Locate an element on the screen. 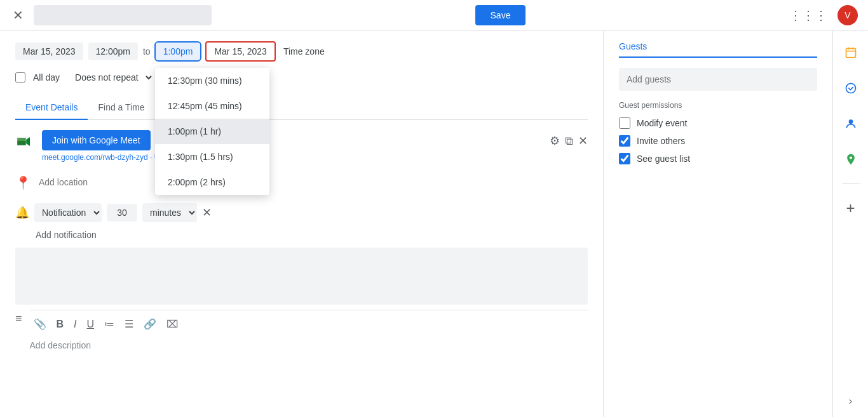 This screenshot has width=868, height=417. see-guest-list-label: See guest list is located at coordinates (663, 159).